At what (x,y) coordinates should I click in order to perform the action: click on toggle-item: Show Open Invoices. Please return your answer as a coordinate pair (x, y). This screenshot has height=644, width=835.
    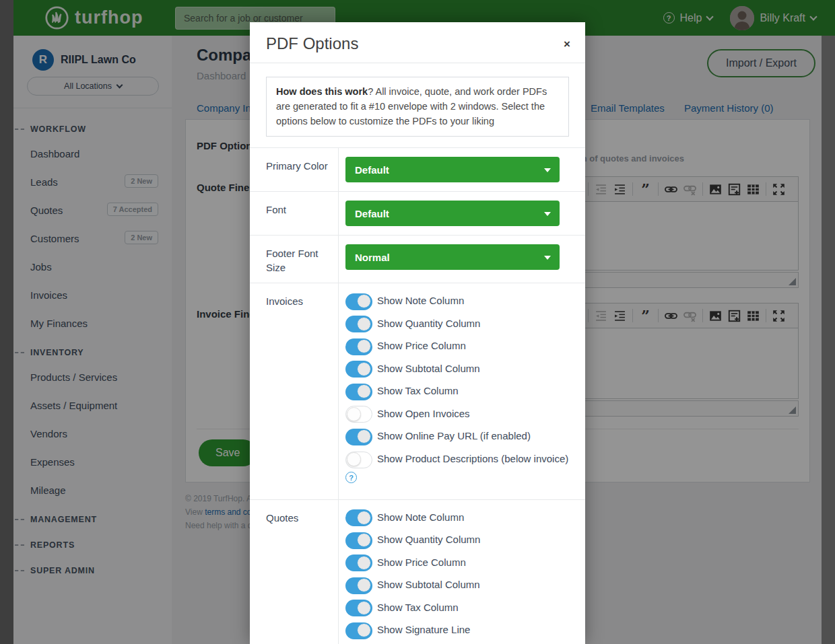
    Looking at the image, I should click on (463, 415).